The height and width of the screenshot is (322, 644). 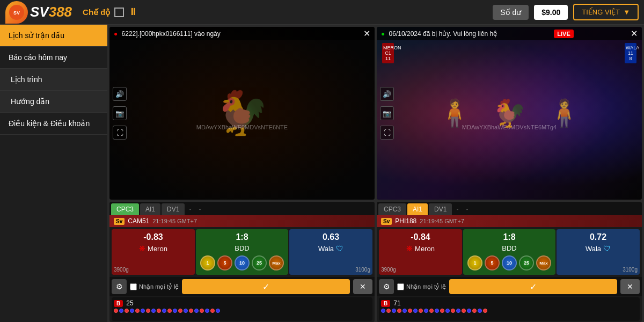 I want to click on chip-10-1: 10, so click(x=242, y=263).